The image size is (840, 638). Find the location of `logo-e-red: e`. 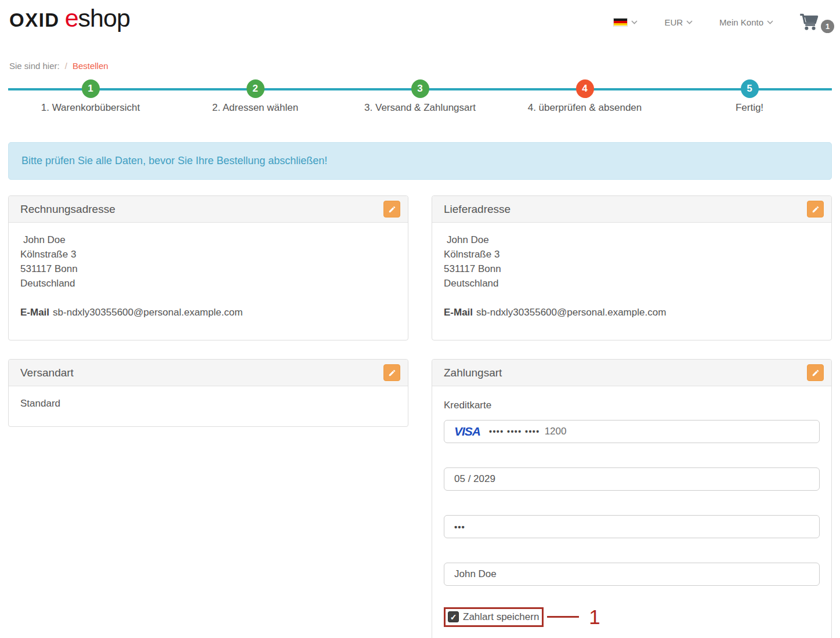

logo-e-red: e is located at coordinates (72, 18).